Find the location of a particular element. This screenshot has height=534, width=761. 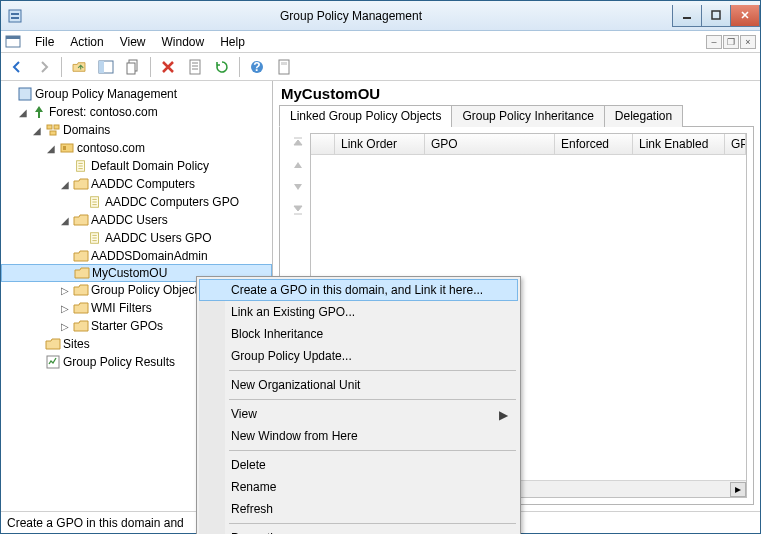

menu-help: Help is located at coordinates (232, 42).